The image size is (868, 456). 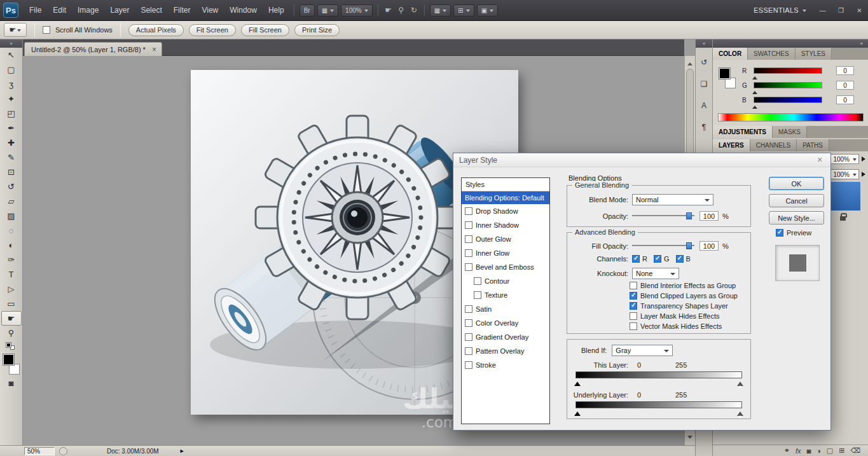 What do you see at coordinates (658, 259) in the screenshot?
I see `channel-g-checkbox` at bounding box center [658, 259].